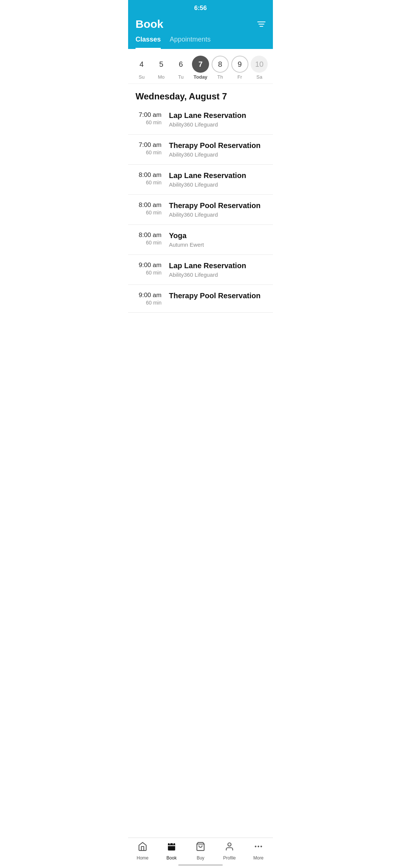  What do you see at coordinates (181, 68) in the screenshot?
I see `calendar-day-6: 6 Tu` at bounding box center [181, 68].